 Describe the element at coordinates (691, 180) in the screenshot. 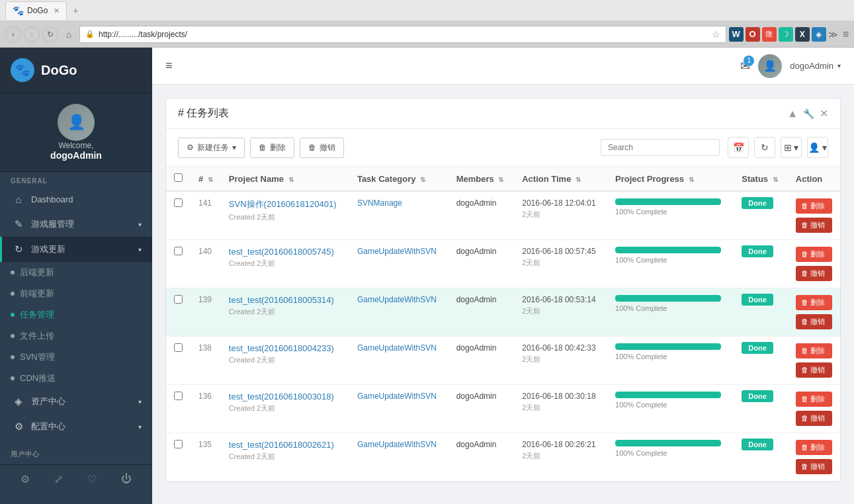

I see `col-progress-sort-icon: ⇅` at that location.